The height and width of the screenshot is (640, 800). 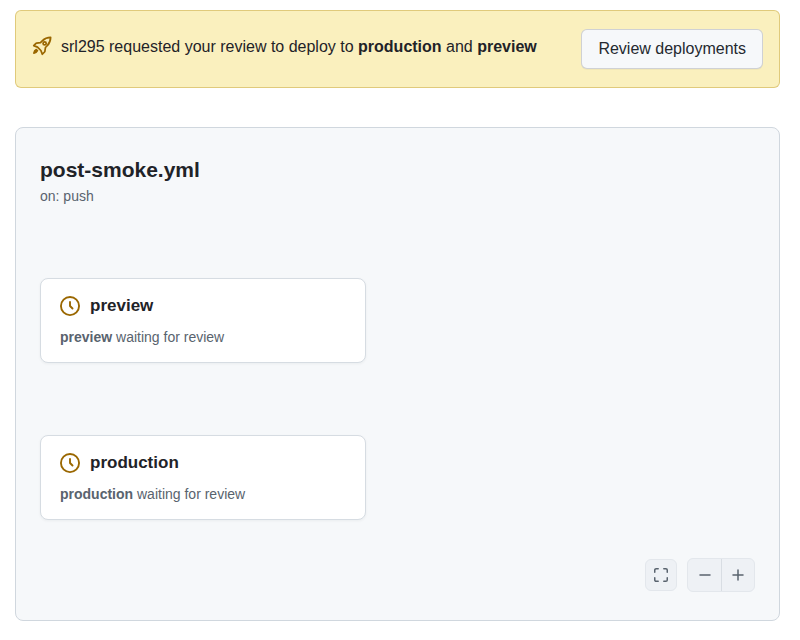 What do you see at coordinates (203, 494) in the screenshot?
I see `job-status: production waiting for review` at bounding box center [203, 494].